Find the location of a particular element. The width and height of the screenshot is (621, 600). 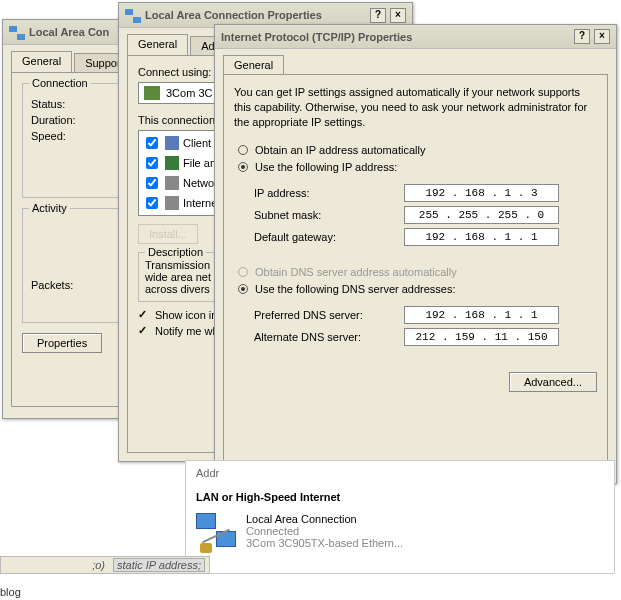

ip-address-input: 192 . 168 . 1 . 3 is located at coordinates (482, 193).